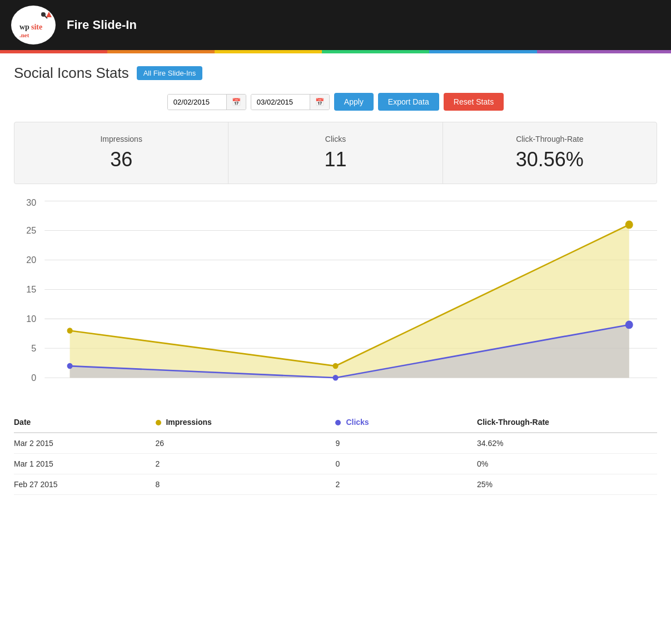 The height and width of the screenshot is (644, 671). What do you see at coordinates (197, 102) in the screenshot?
I see `date-from-input` at bounding box center [197, 102].